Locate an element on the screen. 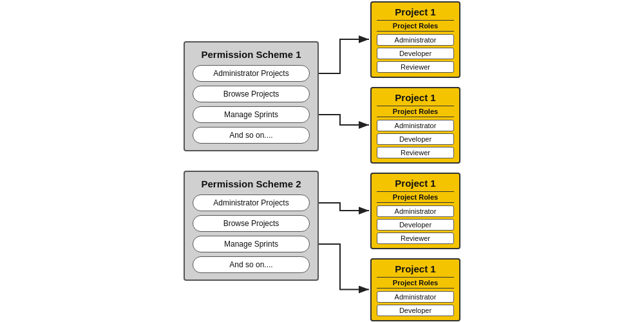  scheme-box-1: Permission Scheme 1 Administrator Projec… is located at coordinates (251, 97).